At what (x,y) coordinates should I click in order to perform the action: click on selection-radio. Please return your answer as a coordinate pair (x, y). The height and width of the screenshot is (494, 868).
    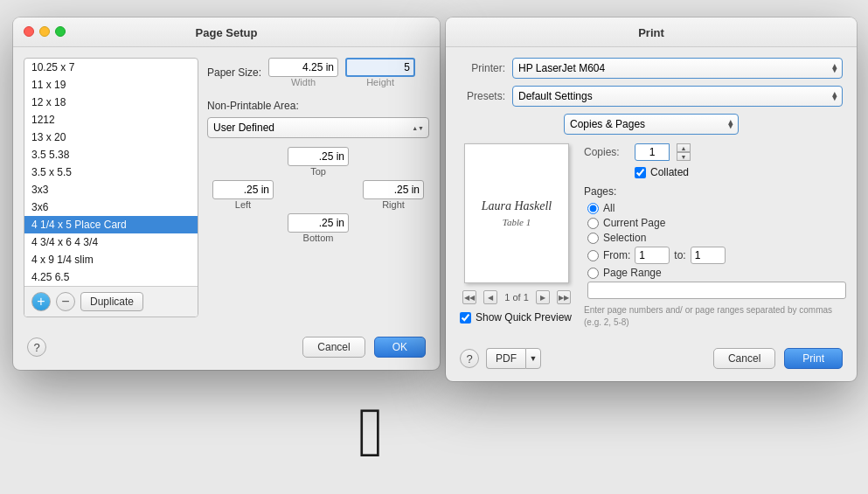
    Looking at the image, I should click on (593, 238).